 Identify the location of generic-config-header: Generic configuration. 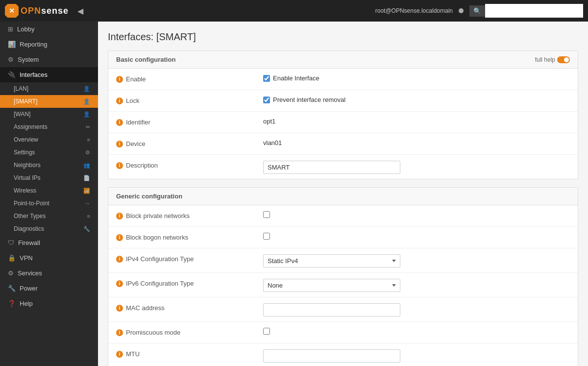
(343, 196).